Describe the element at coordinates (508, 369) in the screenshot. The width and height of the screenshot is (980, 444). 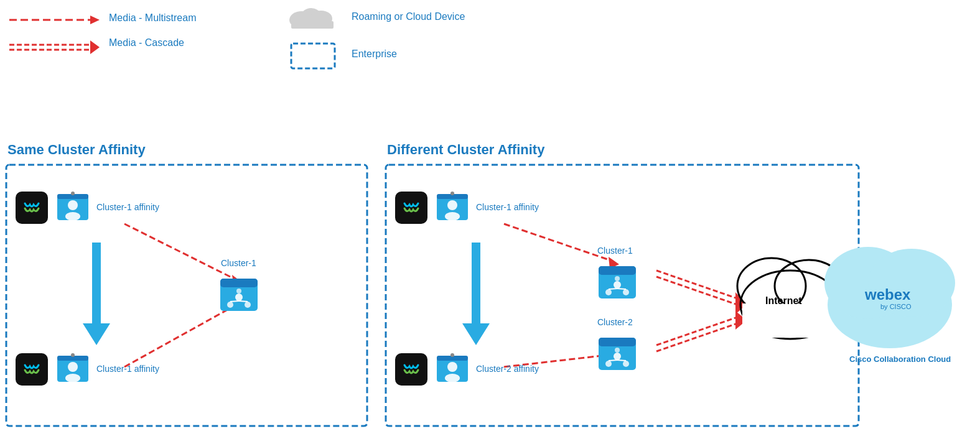
I see `diff-device2-affinity: Cluster-2 affinity` at that location.